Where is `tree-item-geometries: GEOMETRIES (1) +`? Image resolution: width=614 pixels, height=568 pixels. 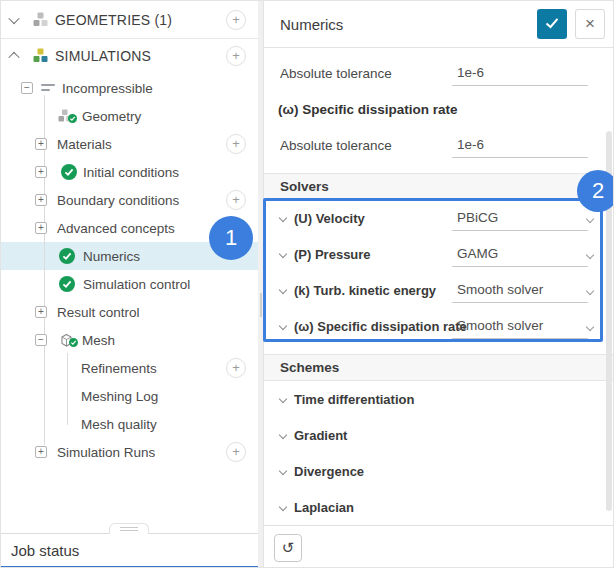
tree-item-geometries: GEOMETRIES (1) + is located at coordinates (130, 20).